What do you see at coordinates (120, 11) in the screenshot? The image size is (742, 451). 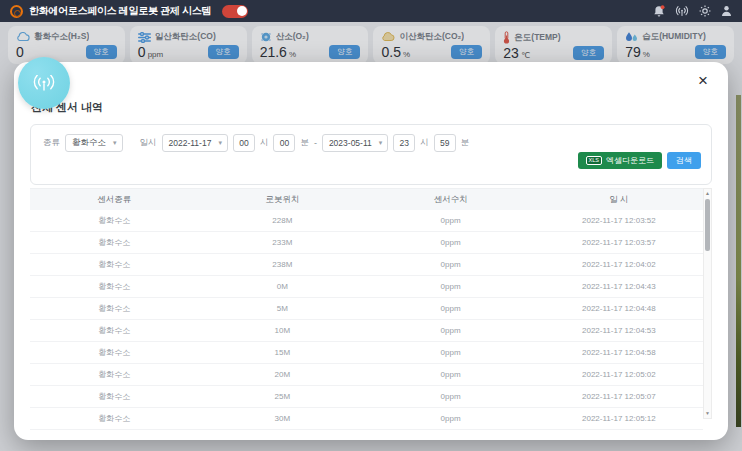 I see `app-title: 한화에어로스페이스 레일로봇 관제 시스템` at bounding box center [120, 11].